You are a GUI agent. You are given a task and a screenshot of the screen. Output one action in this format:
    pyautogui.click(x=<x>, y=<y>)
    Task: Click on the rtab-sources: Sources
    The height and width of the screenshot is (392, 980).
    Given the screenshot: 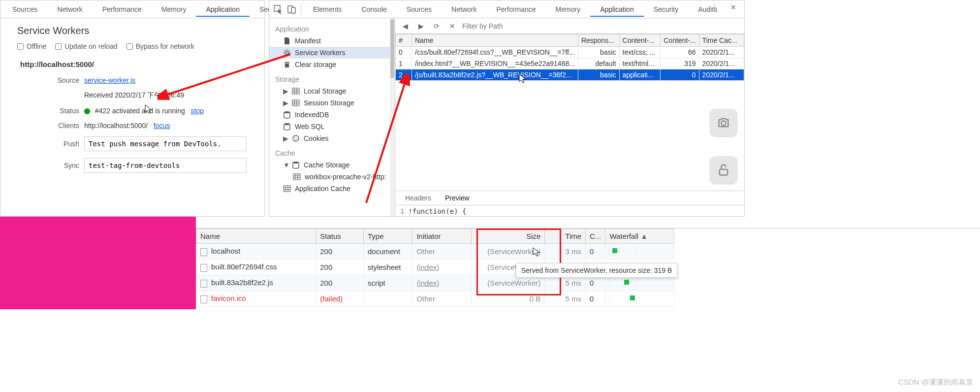 What is the action you would take?
    pyautogui.click(x=419, y=9)
    